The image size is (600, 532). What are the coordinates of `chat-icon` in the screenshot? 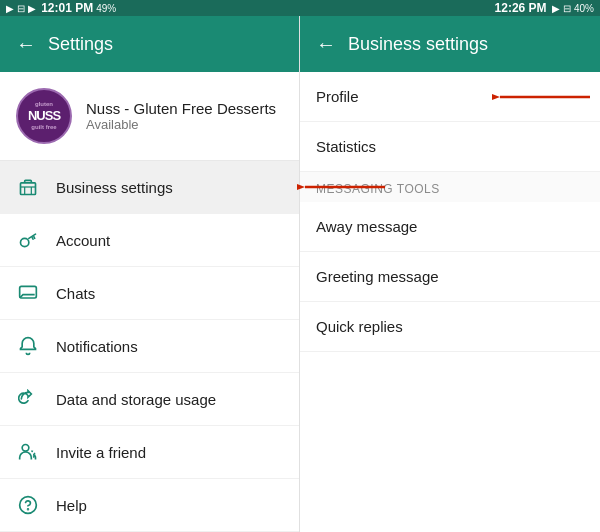 It's located at (28, 293).